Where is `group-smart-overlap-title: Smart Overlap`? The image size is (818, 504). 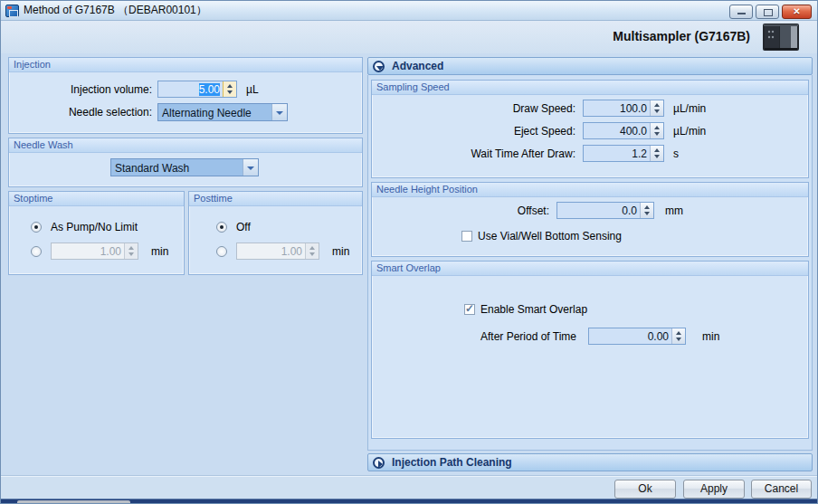 group-smart-overlap-title: Smart Overlap is located at coordinates (590, 269).